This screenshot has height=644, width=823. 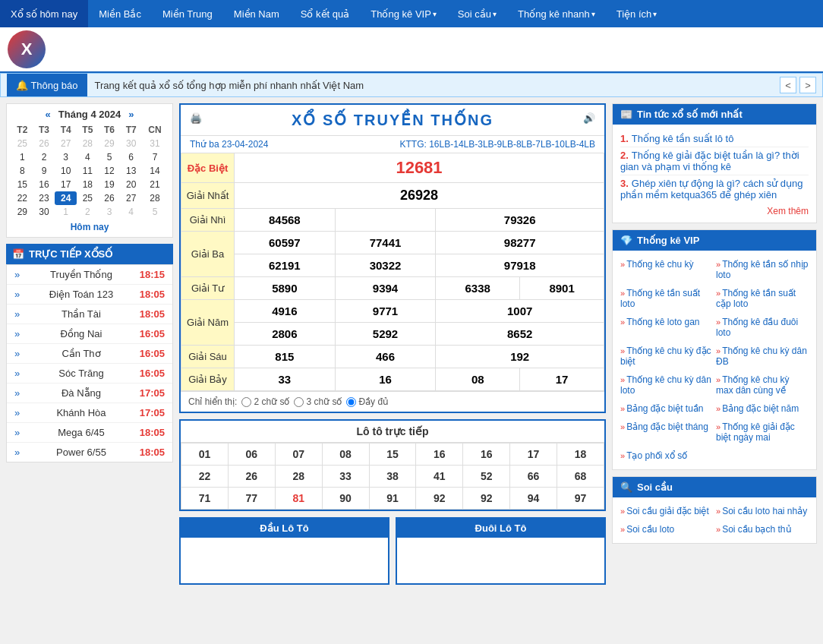 I want to click on vip-item: »Thống kê tần số nhịp loto, so click(x=762, y=270).